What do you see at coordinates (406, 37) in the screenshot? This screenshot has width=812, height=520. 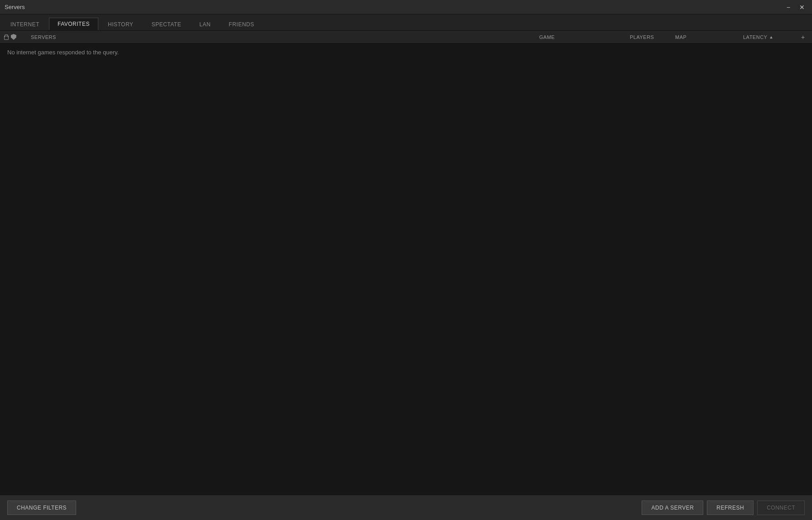 I see `column-header: SERVERS GAME PLAYERS MAP LATENCY ▲ +` at bounding box center [406, 37].